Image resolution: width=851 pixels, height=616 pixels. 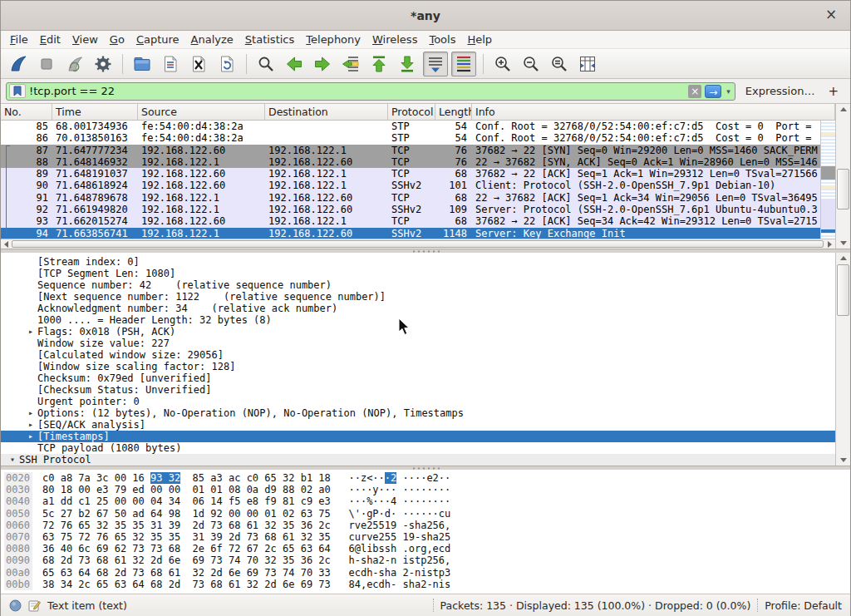 What do you see at coordinates (117, 40) in the screenshot?
I see `menu-go: Go` at bounding box center [117, 40].